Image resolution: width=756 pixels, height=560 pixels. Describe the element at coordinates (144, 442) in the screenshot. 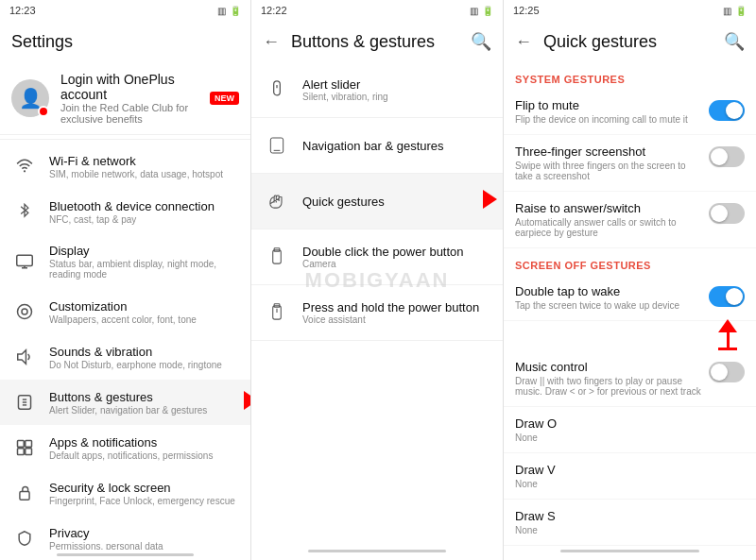

I see `apps-title: Apps & notifications` at that location.